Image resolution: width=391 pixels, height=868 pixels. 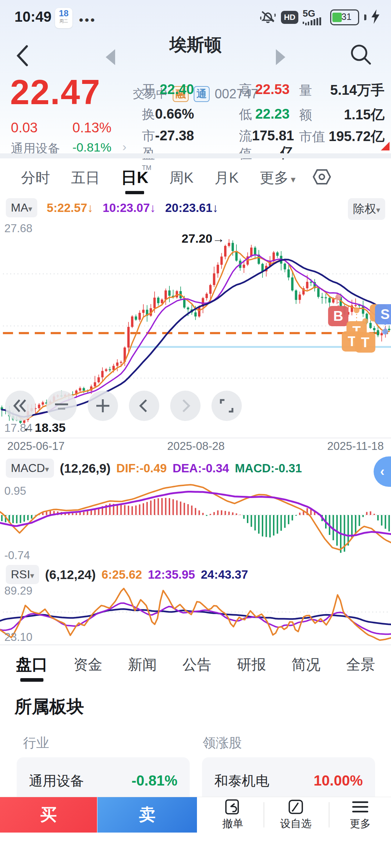 I want to click on date-start: 2025-06-17, so click(x=36, y=446).